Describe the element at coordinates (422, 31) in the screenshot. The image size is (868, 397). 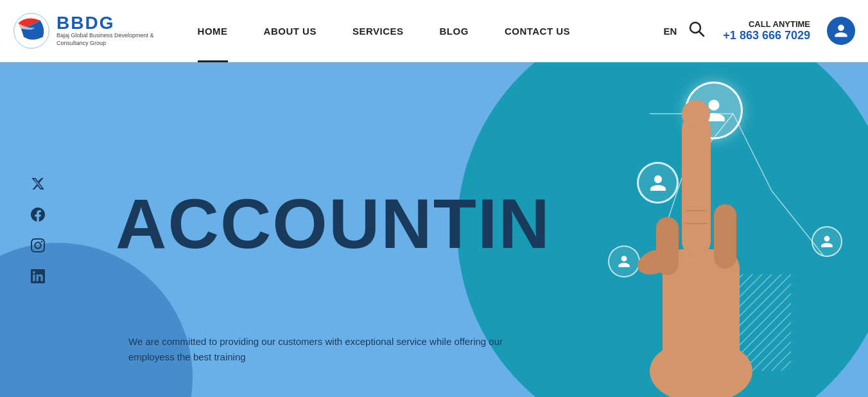
I see `main-nav: HOME ABOUT US SERVICES BLOG CONTACT US` at that location.